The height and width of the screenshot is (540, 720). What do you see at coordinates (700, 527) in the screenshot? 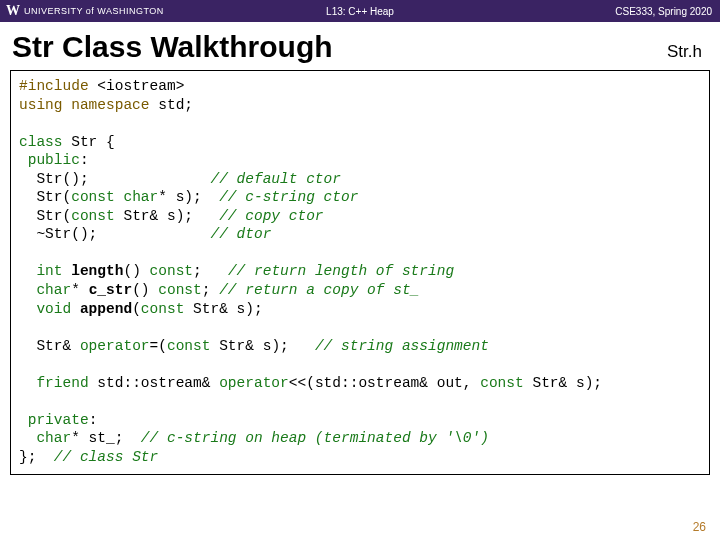
I see `page-number: 26` at bounding box center [700, 527].